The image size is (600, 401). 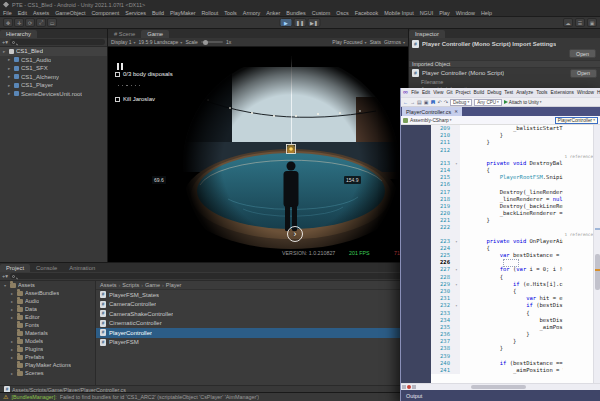 I want to click on menu-item: Assets, so click(x=41, y=13).